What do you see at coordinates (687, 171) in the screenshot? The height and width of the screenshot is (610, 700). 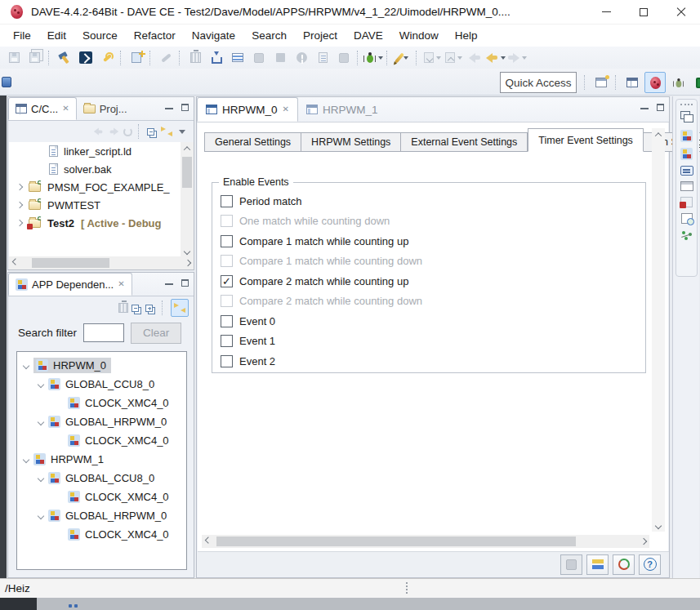 I see `console-view-icon` at bounding box center [687, 171].